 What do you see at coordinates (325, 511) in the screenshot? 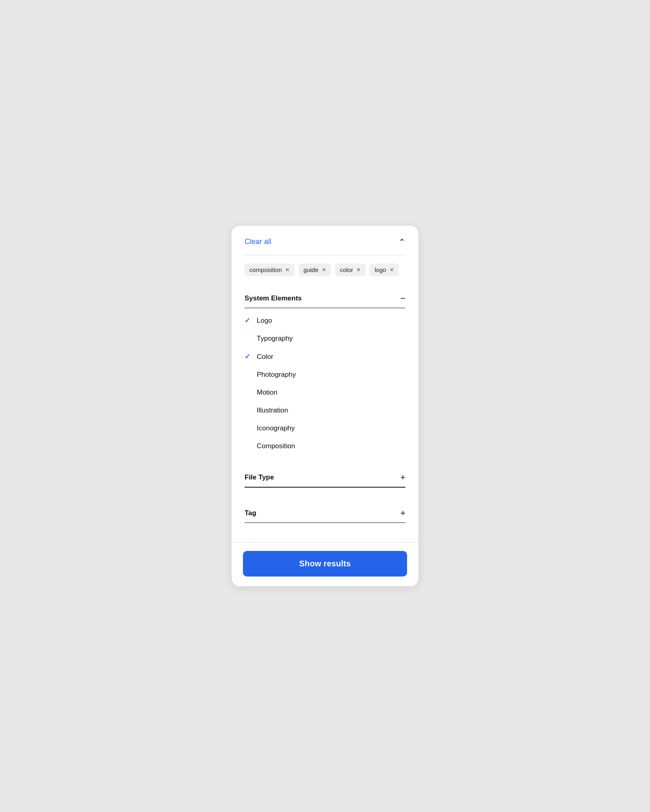
I see `tag-header: Tag +` at bounding box center [325, 511].